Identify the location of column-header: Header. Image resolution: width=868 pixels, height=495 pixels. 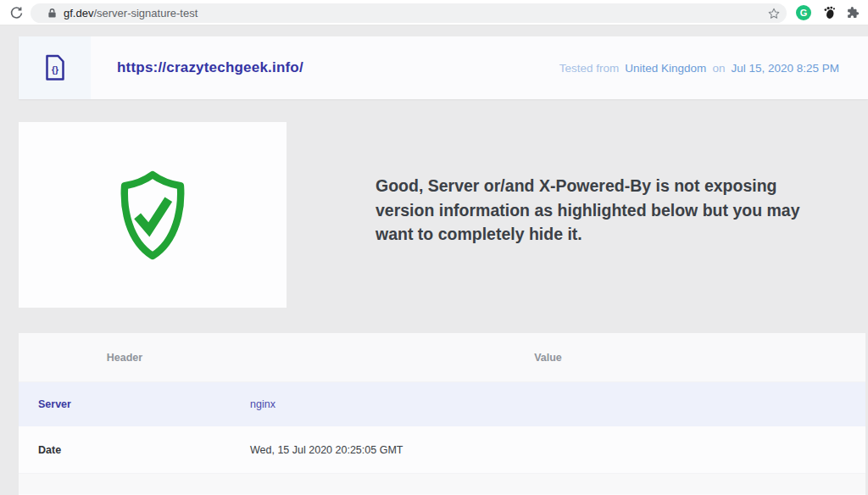
(125, 358).